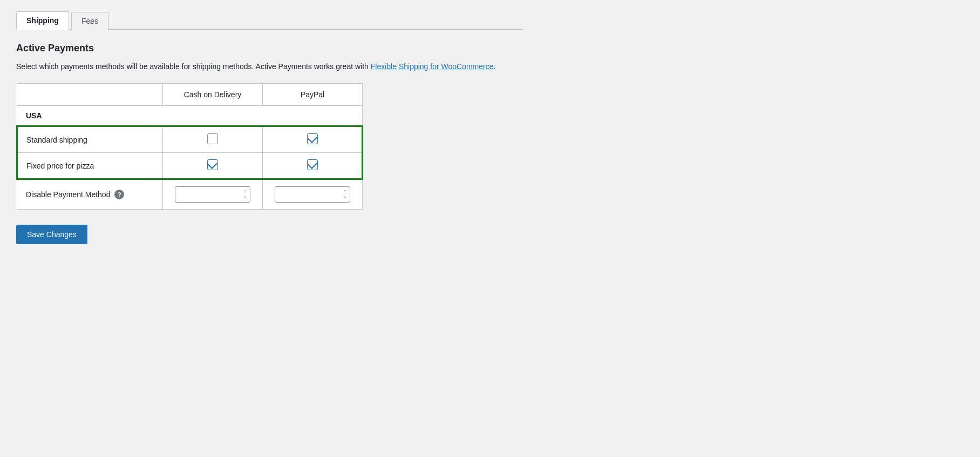 This screenshot has width=980, height=457. What do you see at coordinates (90, 139) in the screenshot?
I see `row-label-standard-shipping: Standard shipping` at bounding box center [90, 139].